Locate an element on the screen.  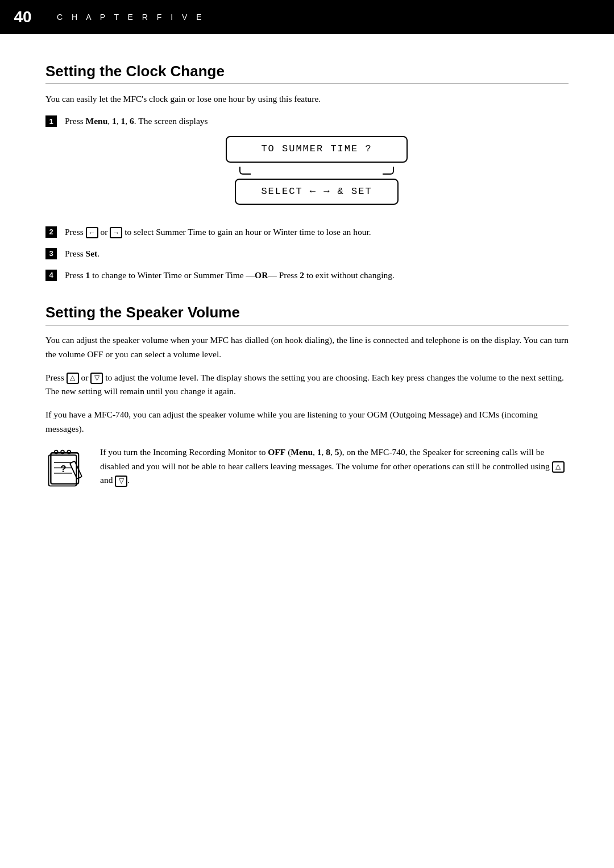
note-row: ? If you turn the Incoming Recording Mon… is located at coordinates (307, 469).